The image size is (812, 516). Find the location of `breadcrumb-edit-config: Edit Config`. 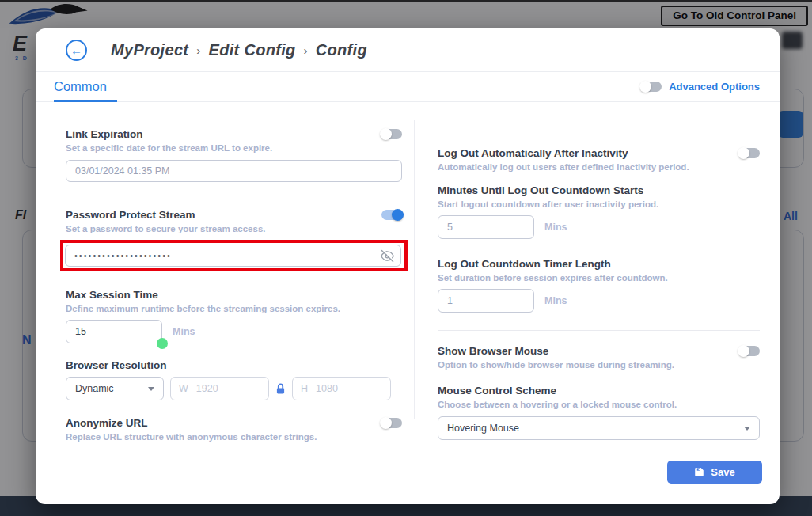

breadcrumb-edit-config: Edit Config is located at coordinates (252, 51).